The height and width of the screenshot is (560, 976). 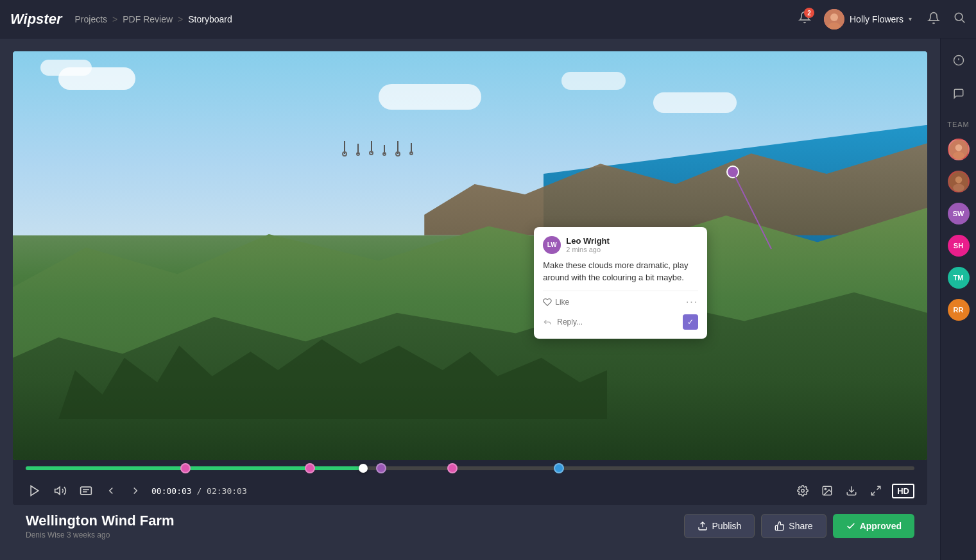 What do you see at coordinates (876, 491) in the screenshot?
I see `fullscreen-button` at bounding box center [876, 491].